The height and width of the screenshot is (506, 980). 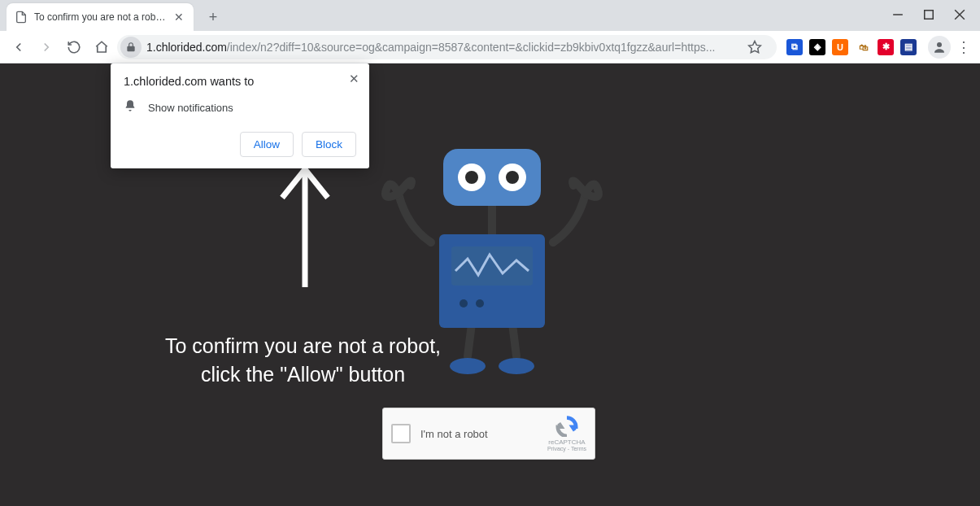 What do you see at coordinates (303, 374) in the screenshot?
I see `headline-line2: click the "Allow" button` at bounding box center [303, 374].